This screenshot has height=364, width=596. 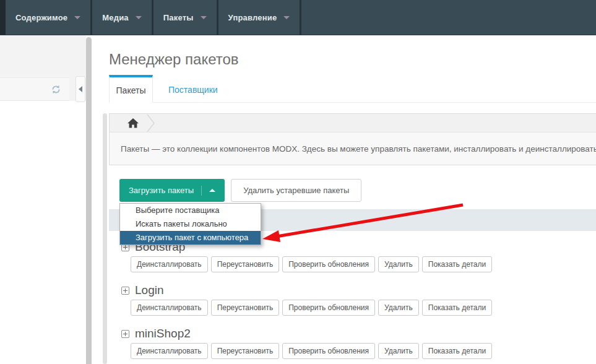 I want to click on content-scrollbar, so click(x=105, y=239).